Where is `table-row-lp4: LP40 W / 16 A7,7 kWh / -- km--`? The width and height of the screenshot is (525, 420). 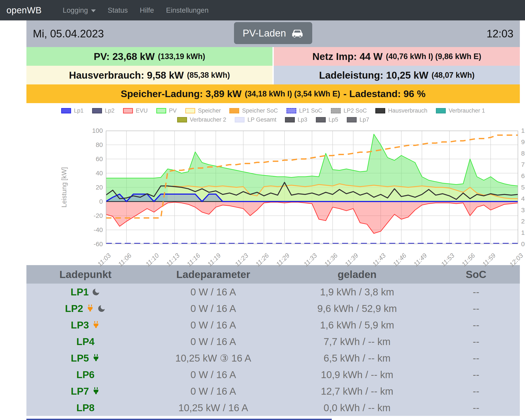 table-row-lp4: LP40 W / 16 A7,7 kWh / -- km-- is located at coordinates (273, 342).